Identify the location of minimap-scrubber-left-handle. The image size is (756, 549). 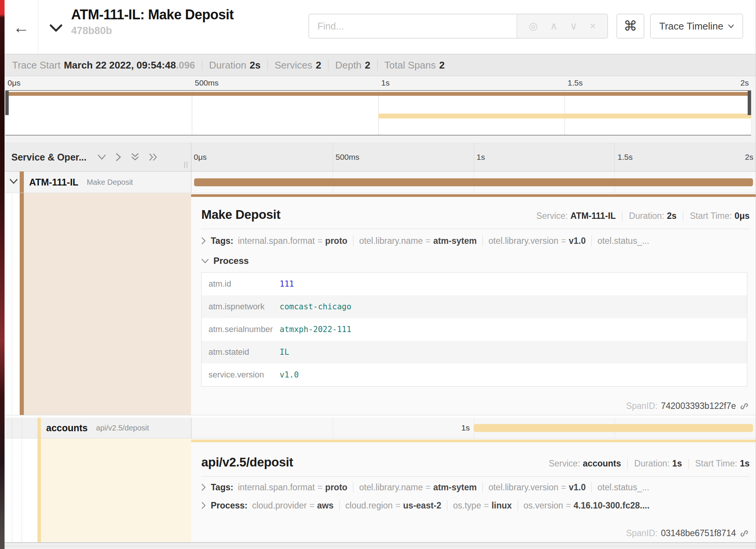
(7, 103).